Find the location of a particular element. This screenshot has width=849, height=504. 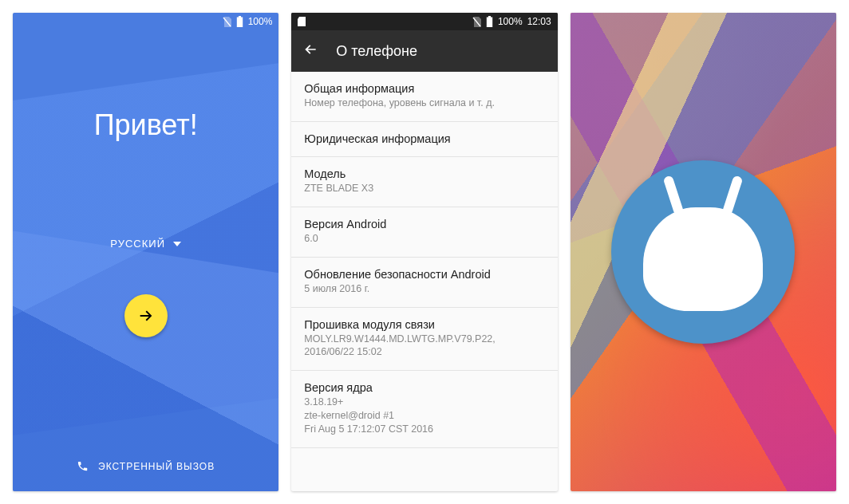

about-item: Версия Android6.0 is located at coordinates (424, 233).